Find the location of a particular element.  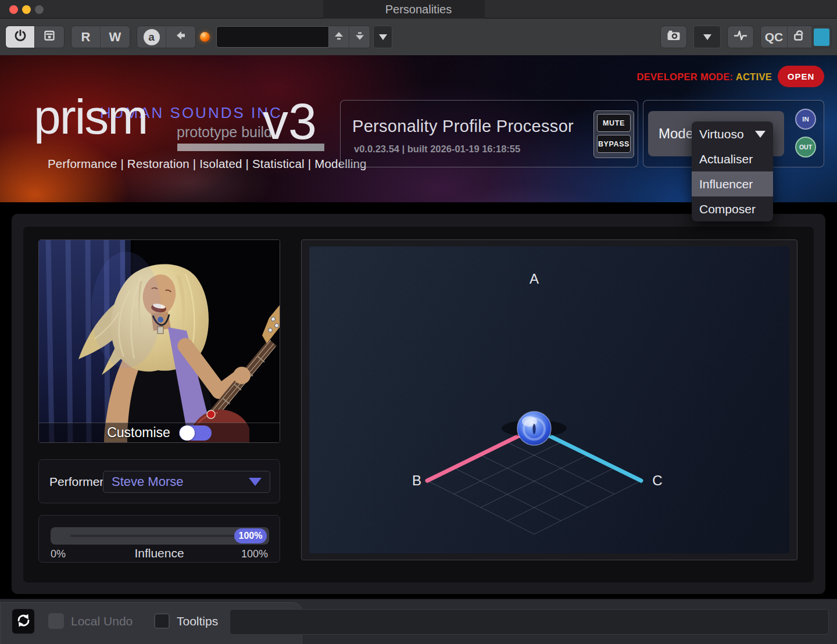

toolbar: R W a is located at coordinates (419, 37).